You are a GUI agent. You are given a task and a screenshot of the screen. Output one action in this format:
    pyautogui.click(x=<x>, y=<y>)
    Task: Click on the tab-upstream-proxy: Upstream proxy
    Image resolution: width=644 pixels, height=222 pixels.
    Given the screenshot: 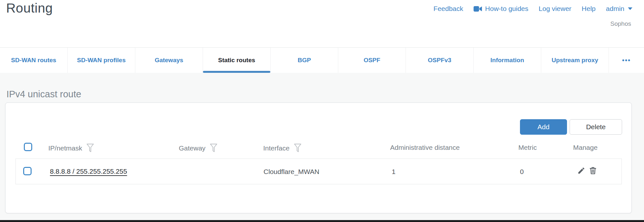 What is the action you would take?
    pyautogui.click(x=575, y=60)
    